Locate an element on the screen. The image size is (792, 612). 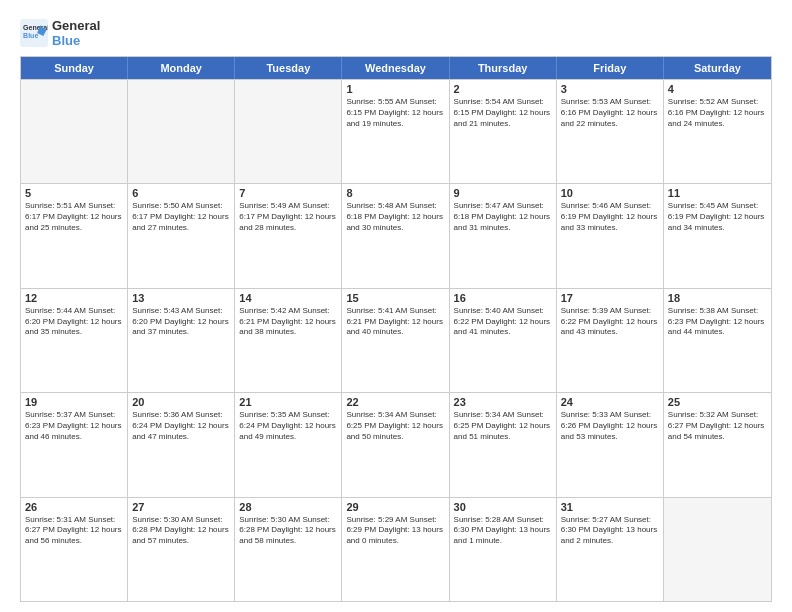
day-number: 31 is located at coordinates (610, 507).